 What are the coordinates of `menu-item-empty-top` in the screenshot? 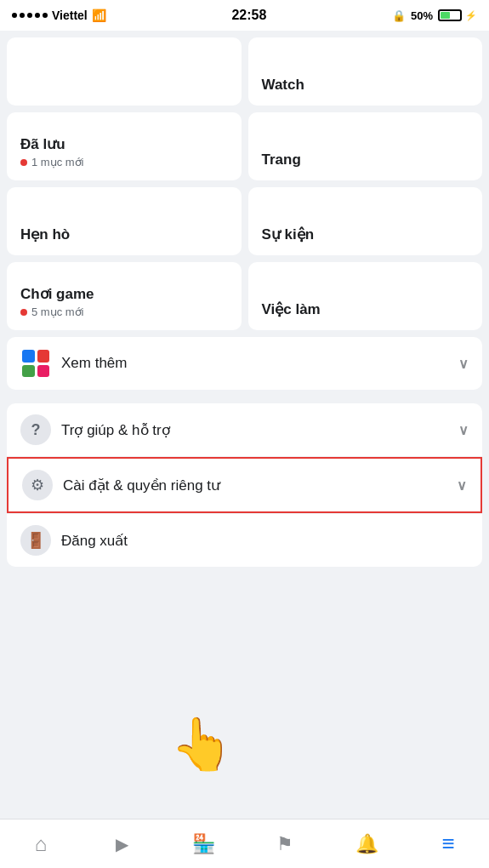 It's located at (124, 71).